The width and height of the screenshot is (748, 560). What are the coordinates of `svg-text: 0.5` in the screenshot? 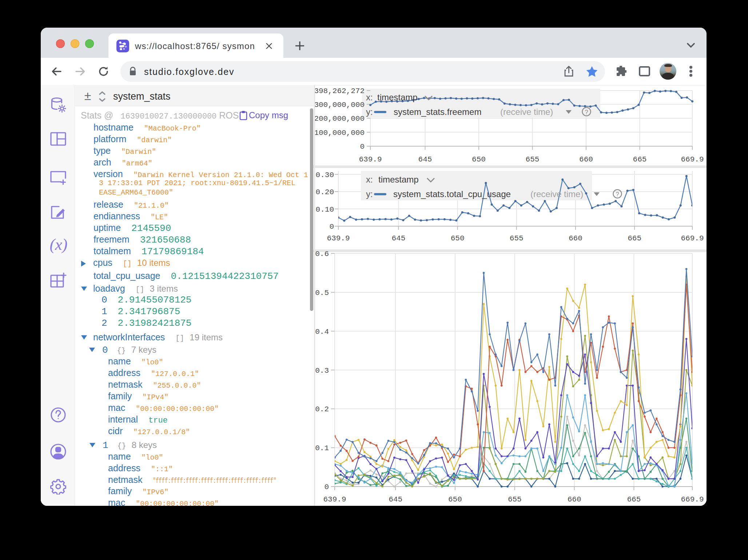 It's located at (322, 293).